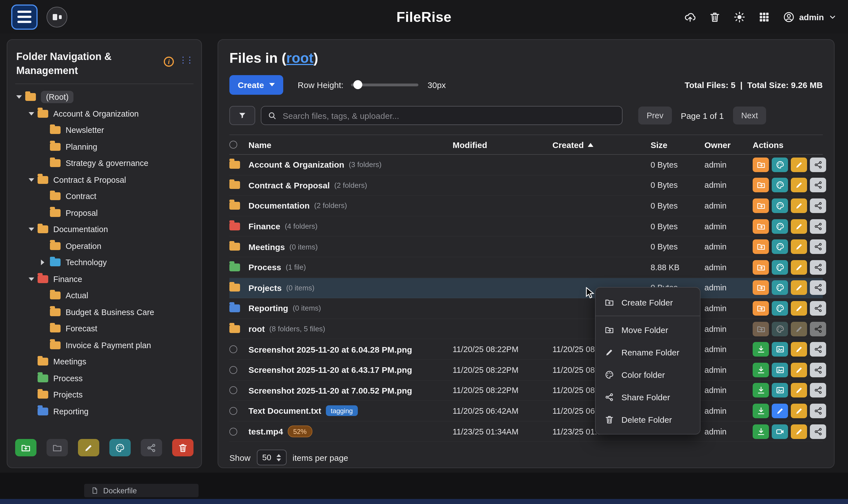 The height and width of the screenshot is (504, 848). I want to click on prev-page-button: Prev, so click(655, 115).